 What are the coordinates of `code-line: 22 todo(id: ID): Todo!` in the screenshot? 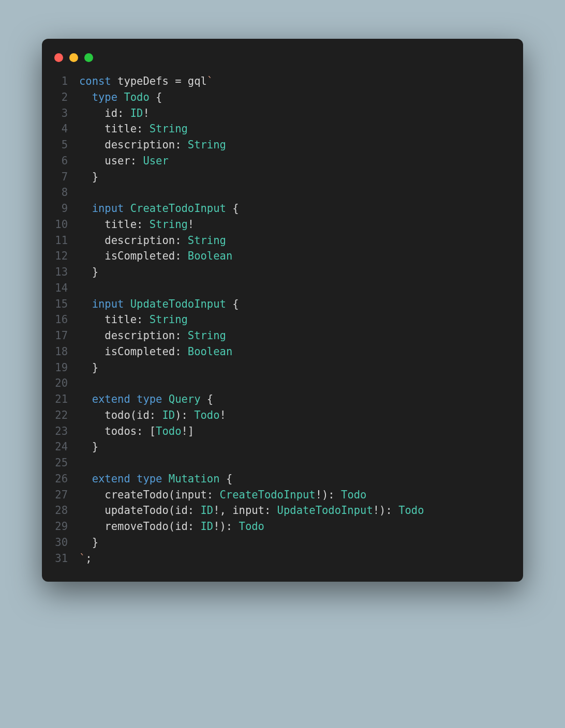 It's located at (282, 416).